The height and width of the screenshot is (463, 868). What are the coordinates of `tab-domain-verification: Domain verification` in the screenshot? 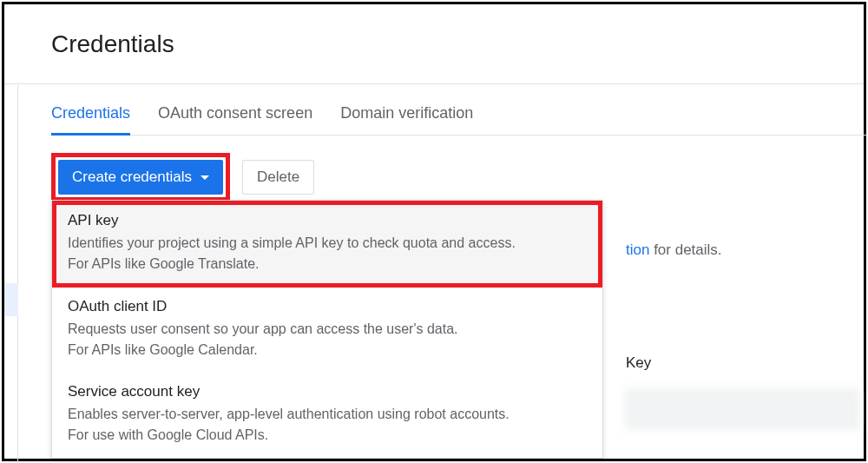 It's located at (406, 120).